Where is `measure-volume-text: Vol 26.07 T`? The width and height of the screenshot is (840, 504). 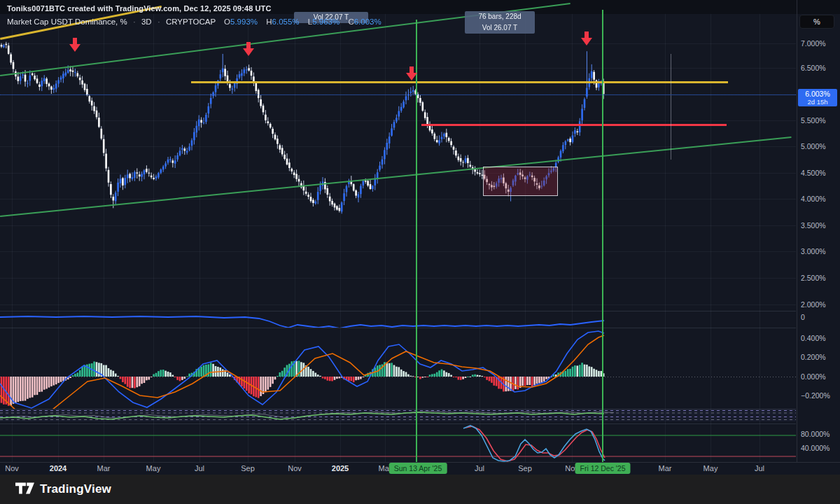
measure-volume-text: Vol 26.07 T is located at coordinates (500, 28).